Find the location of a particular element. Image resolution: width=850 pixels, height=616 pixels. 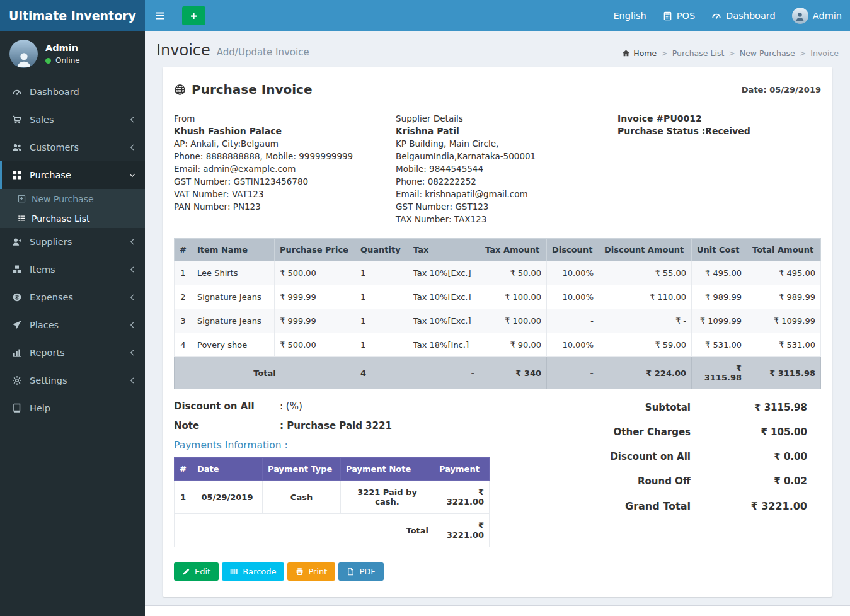

cell: ₹ 50.00 is located at coordinates (514, 273).